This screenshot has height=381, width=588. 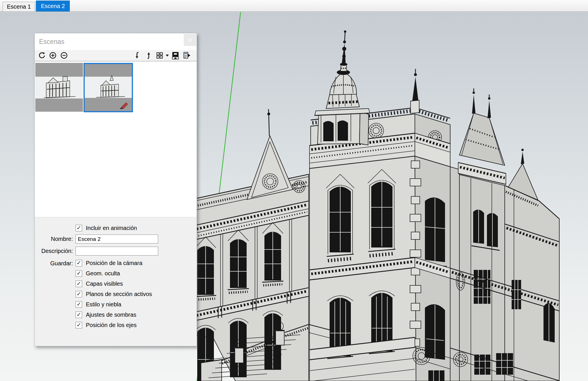 What do you see at coordinates (55, 239) in the screenshot?
I see `name-label: Nombre:` at bounding box center [55, 239].